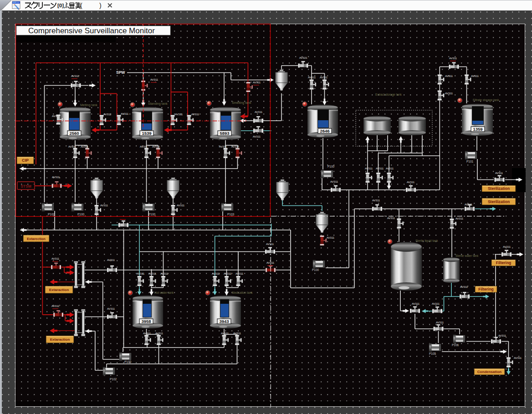  What do you see at coordinates (486, 100) in the screenshot?
I see `svg-text: Filtrate storage tank` at bounding box center [486, 100].